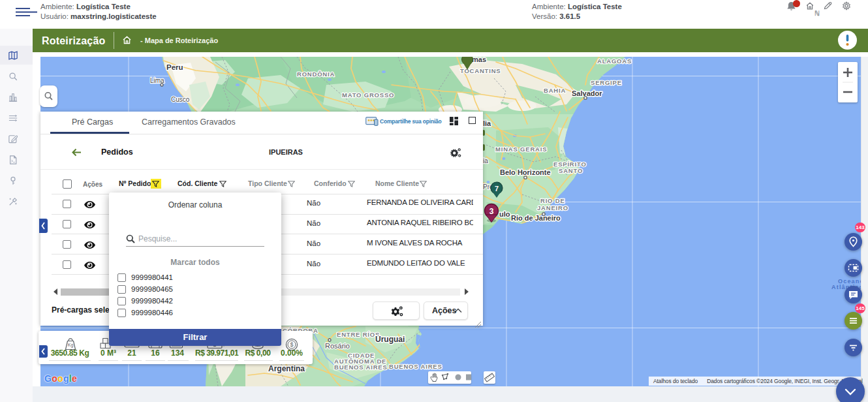 Image resolution: width=868 pixels, height=402 pixels. I want to click on svg-text: Kg, so click(70, 345).